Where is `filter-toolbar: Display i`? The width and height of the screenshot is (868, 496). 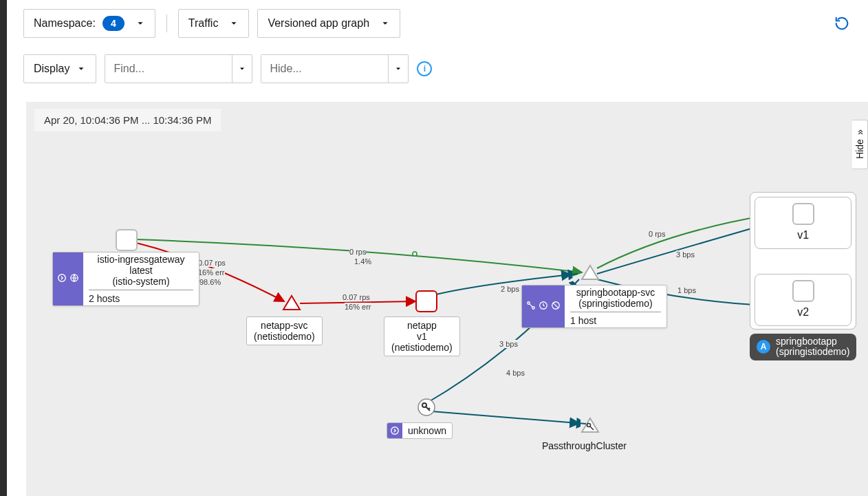 filter-toolbar: Display i is located at coordinates (228, 69).